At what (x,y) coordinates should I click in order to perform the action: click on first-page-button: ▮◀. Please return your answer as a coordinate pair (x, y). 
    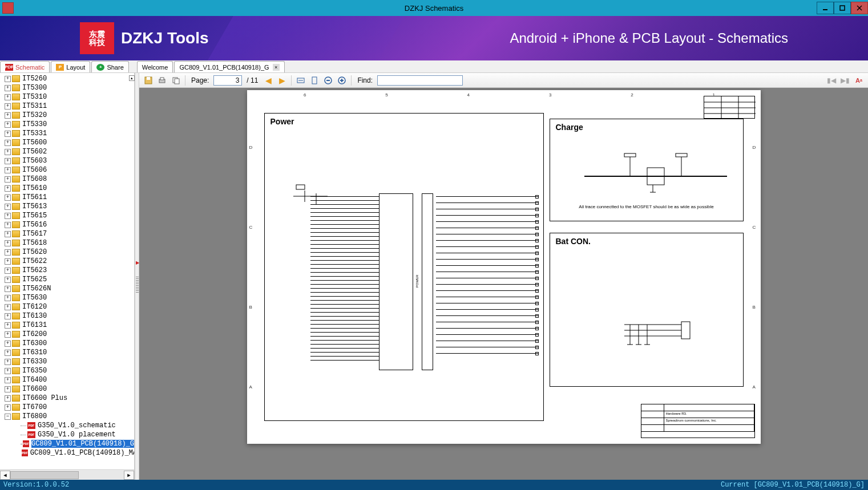
    Looking at the image, I should click on (831, 80).